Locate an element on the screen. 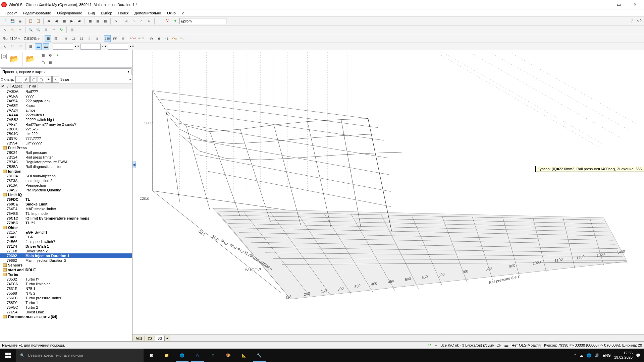 This screenshot has height=362, width=644. x1-icon: ×1 is located at coordinates (167, 39).